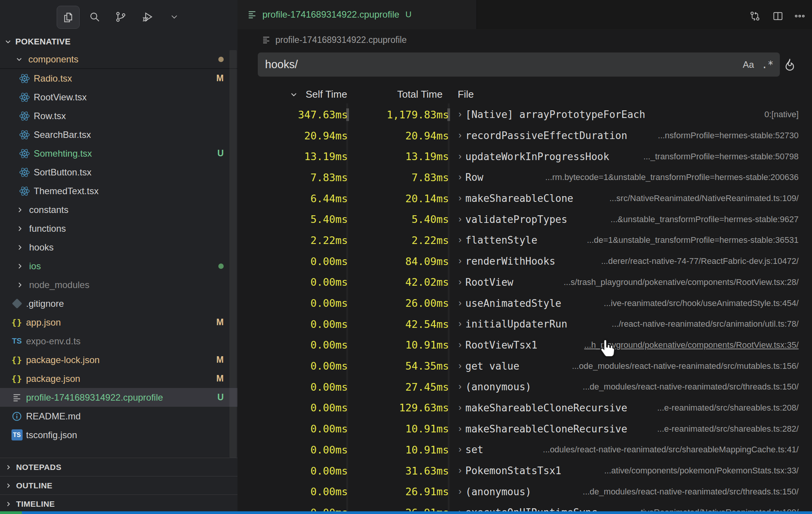 The image size is (812, 514). What do you see at coordinates (119, 467) in the screenshot?
I see `panel-notepads: NOTEPADS` at bounding box center [119, 467].